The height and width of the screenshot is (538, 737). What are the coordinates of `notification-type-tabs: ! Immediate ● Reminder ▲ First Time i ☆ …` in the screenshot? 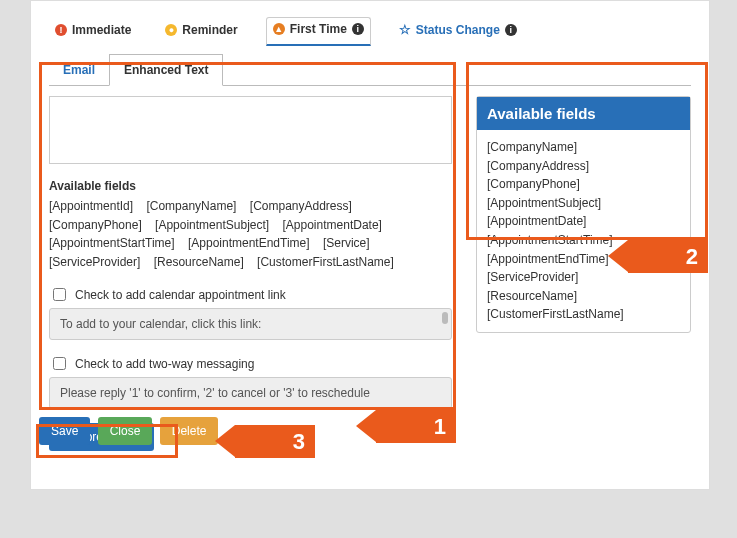 It's located at (370, 30).